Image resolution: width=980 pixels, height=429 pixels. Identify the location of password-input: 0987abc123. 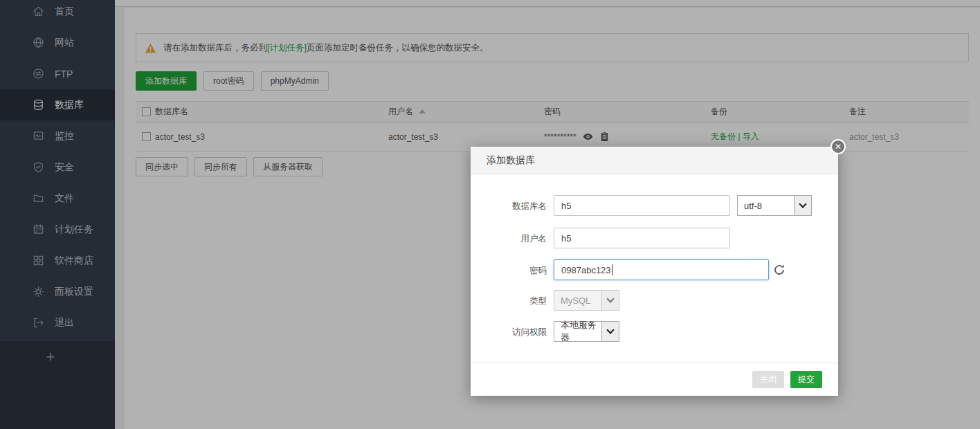
(662, 270).